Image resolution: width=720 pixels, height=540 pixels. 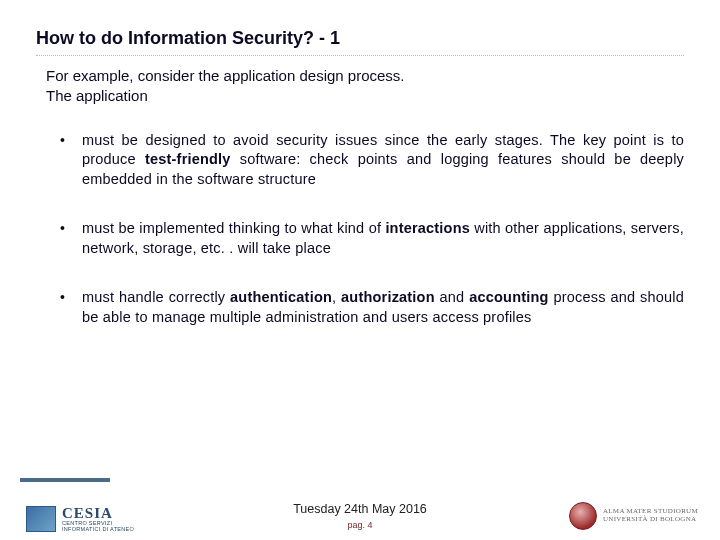 What do you see at coordinates (583, 516) in the screenshot?
I see `university-seal-icon` at bounding box center [583, 516].